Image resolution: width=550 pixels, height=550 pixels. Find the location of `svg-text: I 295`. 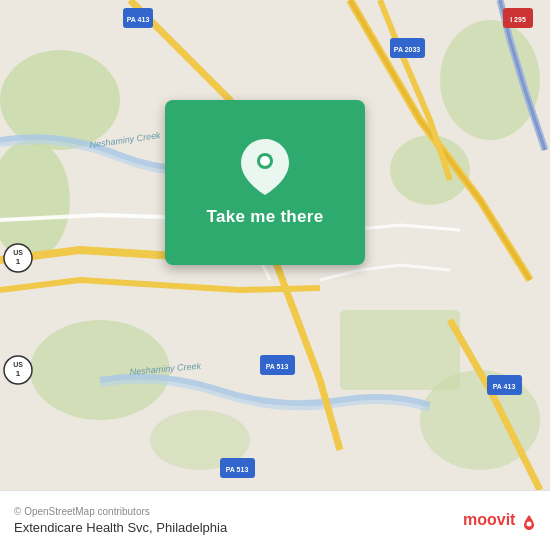

svg-text: I 295 is located at coordinates (518, 20).